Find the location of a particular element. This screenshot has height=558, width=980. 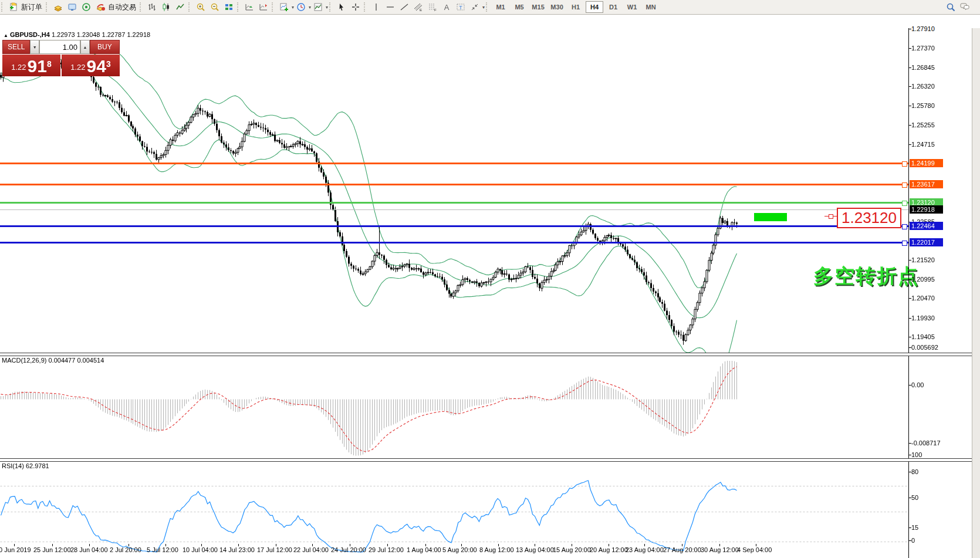

ask-price-sup: 3 is located at coordinates (109, 64).